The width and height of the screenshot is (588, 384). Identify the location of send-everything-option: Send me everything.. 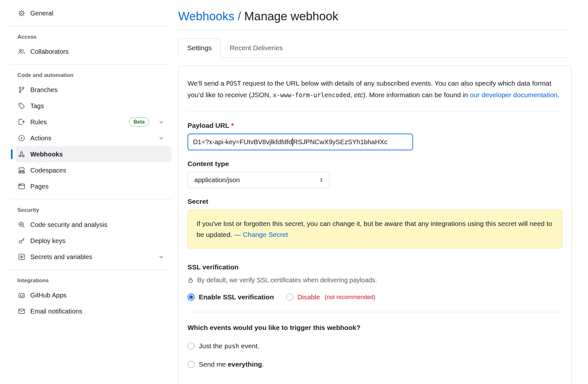
(375, 364).